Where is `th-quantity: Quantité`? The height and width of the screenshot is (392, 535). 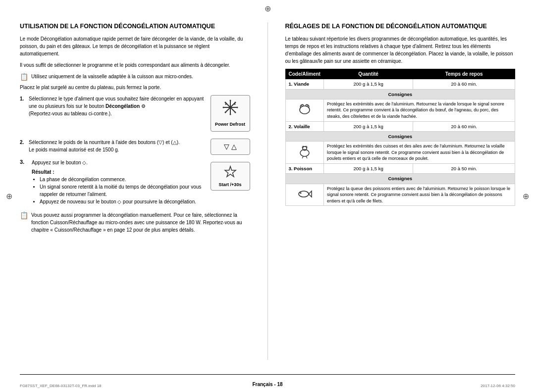 th-quantity: Quantité is located at coordinates (368, 74).